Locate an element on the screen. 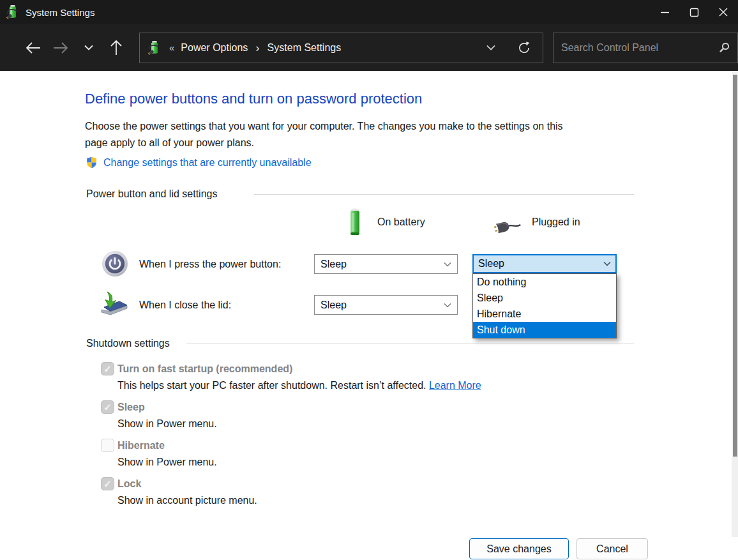 This screenshot has height=560, width=738. change-settings-link: Change settings that are currently unava… is located at coordinates (207, 163).